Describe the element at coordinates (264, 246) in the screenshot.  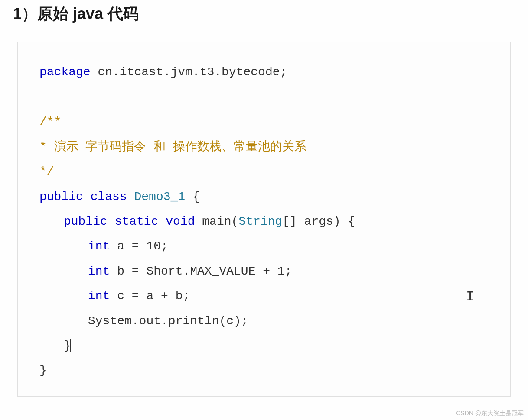
I see `code-line: int a = 10;` at that location.